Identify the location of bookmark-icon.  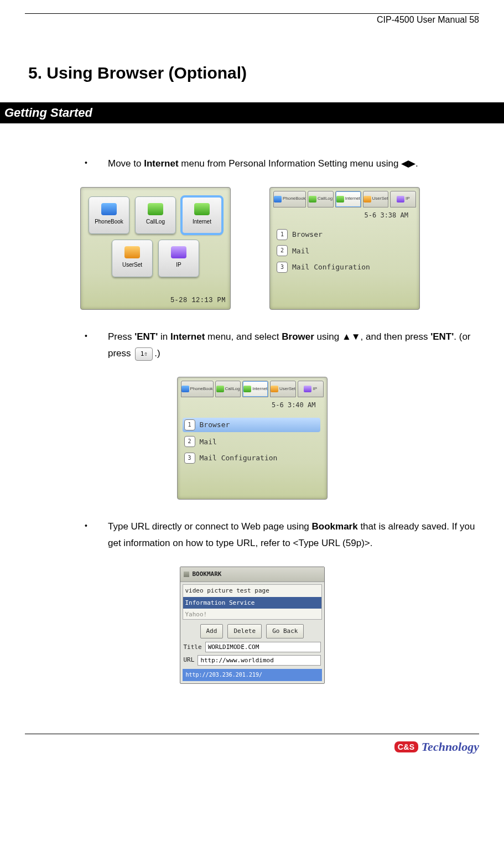
(186, 574).